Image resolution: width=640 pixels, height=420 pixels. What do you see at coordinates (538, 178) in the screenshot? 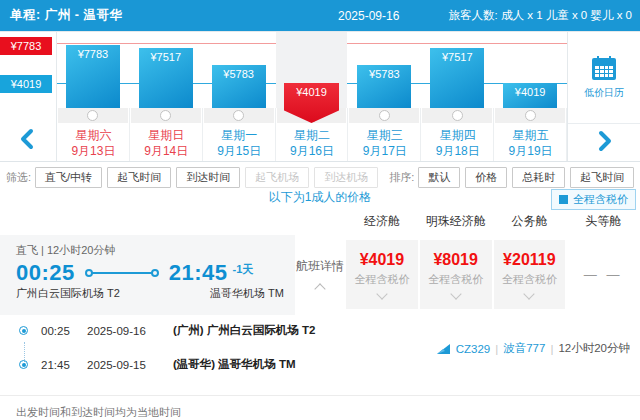
I see `sort-button-总耗时: 总耗时` at bounding box center [538, 178].